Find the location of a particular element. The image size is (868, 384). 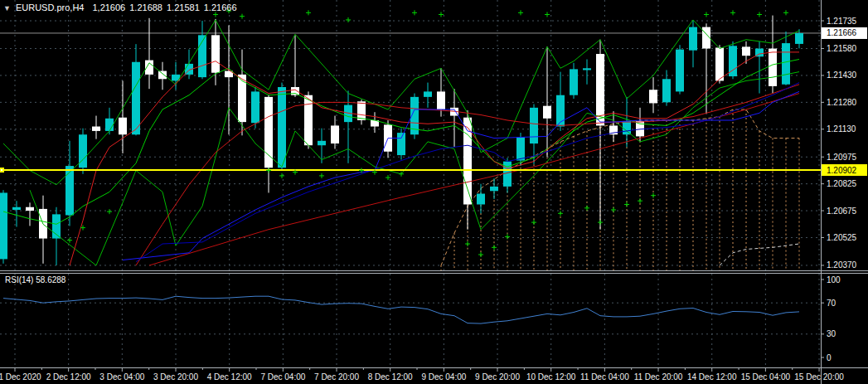

price-axis-label: 1.20825 is located at coordinates (842, 184).